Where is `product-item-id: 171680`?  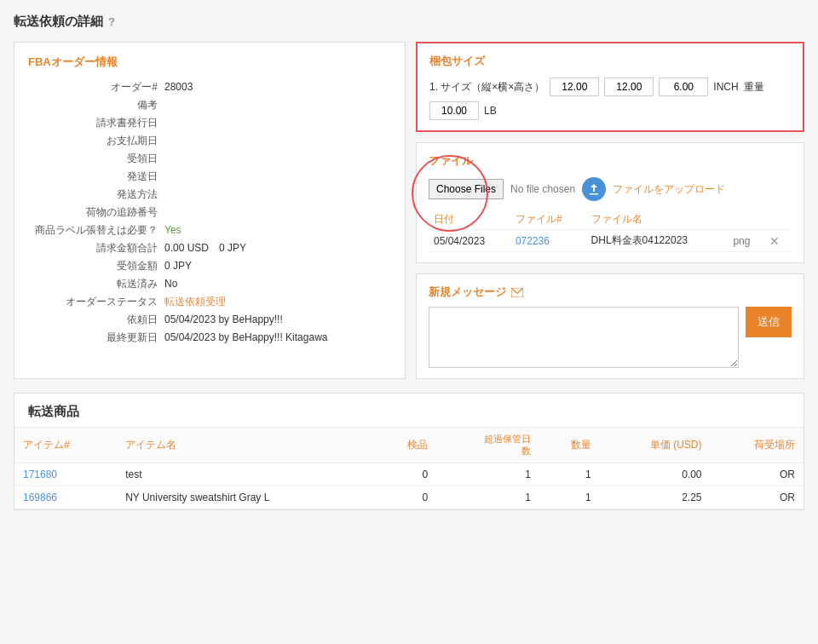
product-item-id: 171680 is located at coordinates (66, 474).